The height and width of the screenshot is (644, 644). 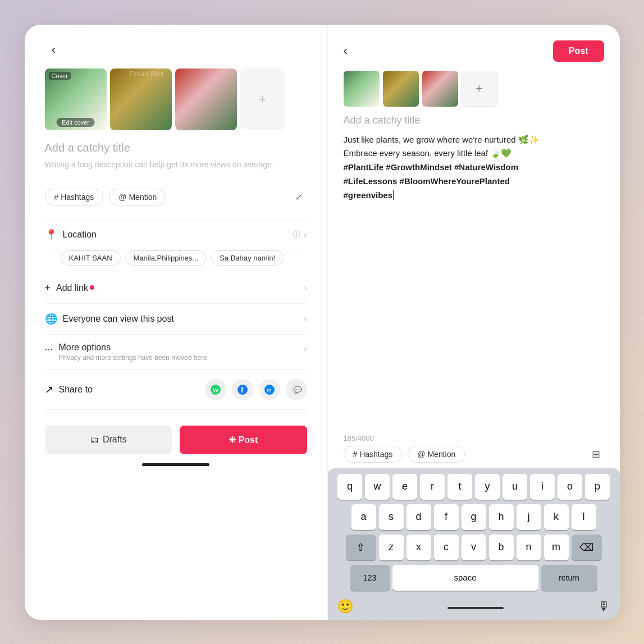 What do you see at coordinates (474, 578) in the screenshot?
I see `keyboard-row-4: 123 space return` at bounding box center [474, 578].